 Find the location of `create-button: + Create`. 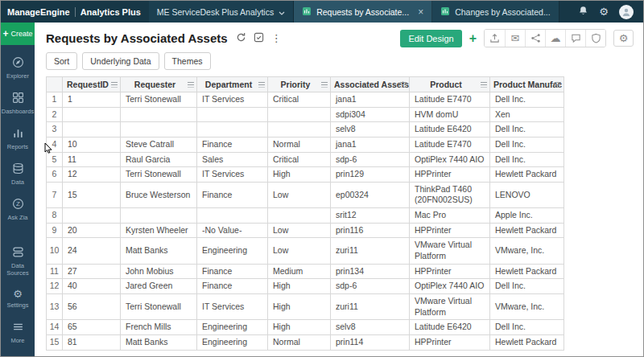

create-button: + Create is located at coordinates (18, 34).